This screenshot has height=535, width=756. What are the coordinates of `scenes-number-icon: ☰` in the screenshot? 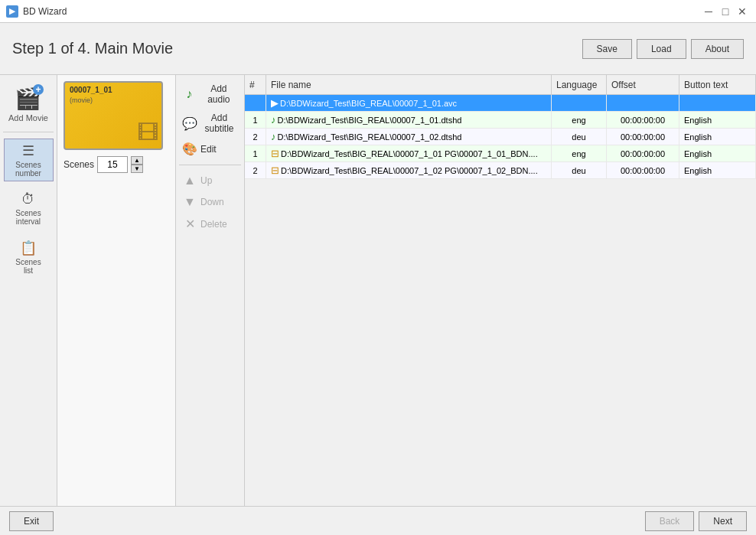 It's located at (28, 151).